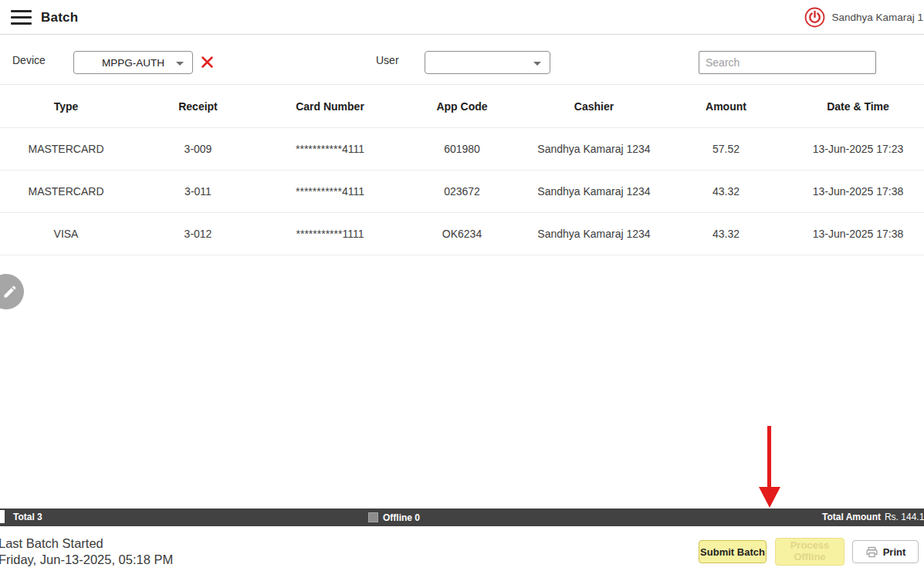 The width and height of the screenshot is (924, 571). What do you see at coordinates (394, 517) in the screenshot?
I see `offline-group: Offline 0` at bounding box center [394, 517].